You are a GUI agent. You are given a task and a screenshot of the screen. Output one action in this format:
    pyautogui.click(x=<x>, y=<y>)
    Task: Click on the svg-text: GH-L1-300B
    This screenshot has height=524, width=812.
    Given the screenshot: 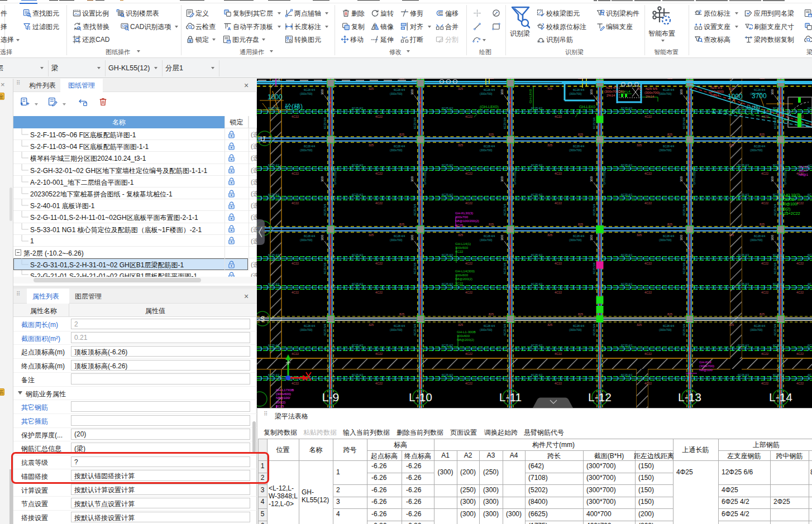 What is the action you would take?
    pyautogui.click(x=466, y=332)
    